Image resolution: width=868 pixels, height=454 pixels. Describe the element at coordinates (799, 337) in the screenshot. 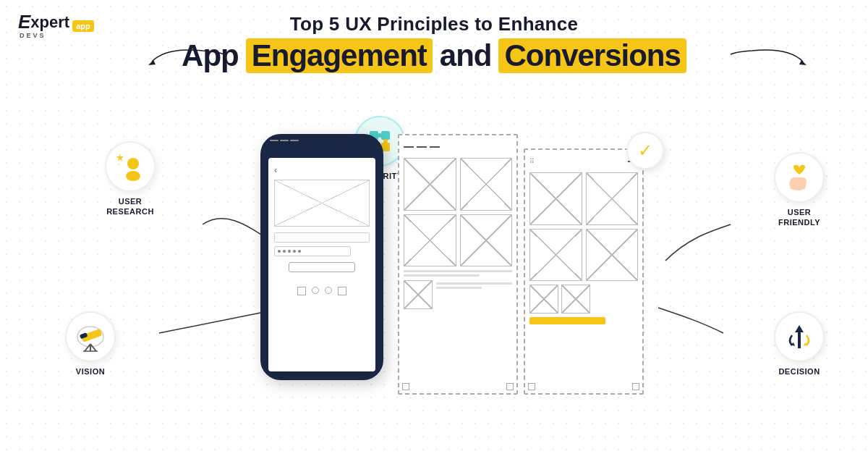

I see `decision-icon` at that location.